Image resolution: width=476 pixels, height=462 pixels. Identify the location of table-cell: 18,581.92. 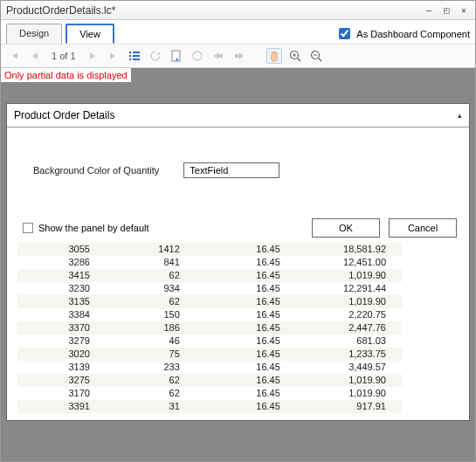
(349, 250).